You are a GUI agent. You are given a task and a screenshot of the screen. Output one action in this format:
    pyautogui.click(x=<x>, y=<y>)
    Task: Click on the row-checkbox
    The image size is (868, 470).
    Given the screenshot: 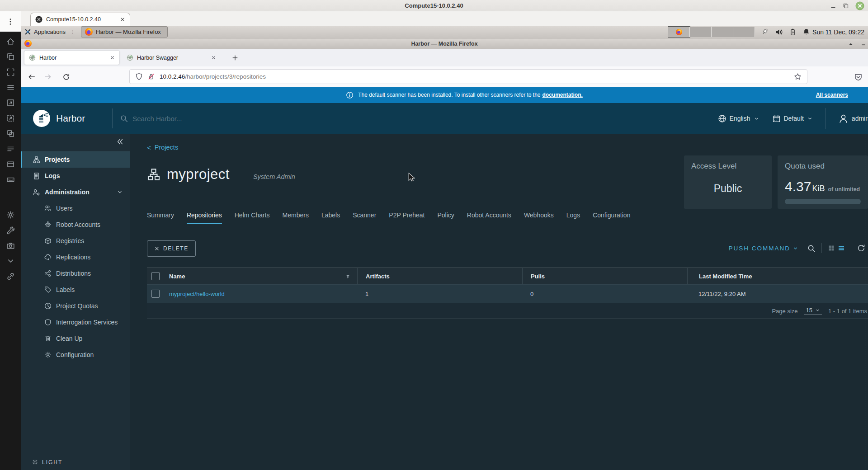 What is the action you would take?
    pyautogui.click(x=156, y=294)
    